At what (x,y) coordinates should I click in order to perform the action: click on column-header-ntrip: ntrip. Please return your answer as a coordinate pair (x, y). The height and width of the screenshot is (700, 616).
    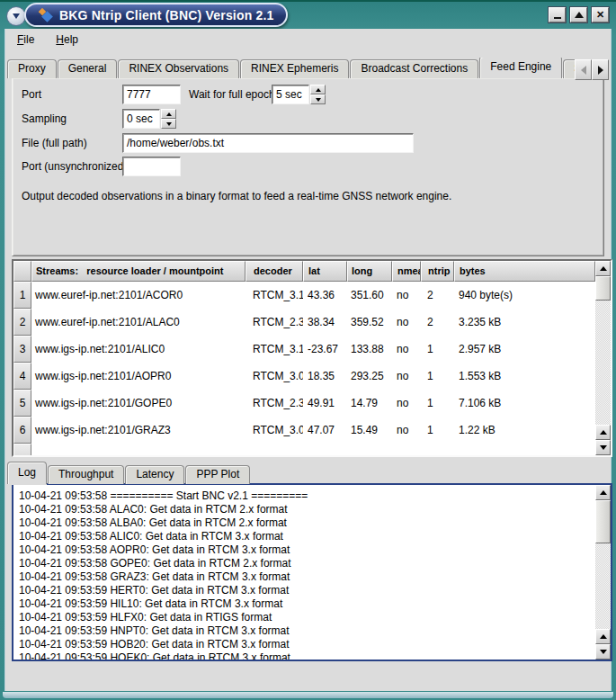
    Looking at the image, I should click on (437, 272).